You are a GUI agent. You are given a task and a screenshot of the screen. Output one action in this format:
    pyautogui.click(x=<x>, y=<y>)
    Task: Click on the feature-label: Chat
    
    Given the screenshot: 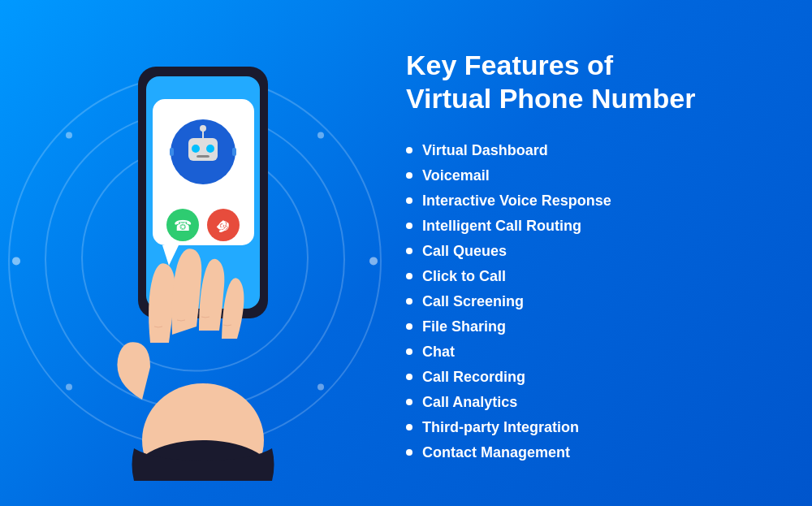 What is the action you would take?
    pyautogui.click(x=438, y=352)
    